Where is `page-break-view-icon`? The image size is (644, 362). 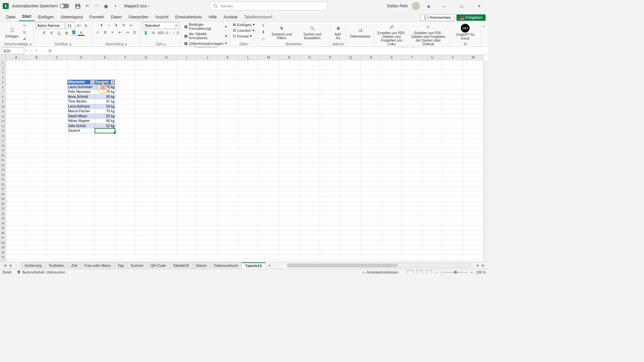 page-break-view-icon is located at coordinates (429, 272).